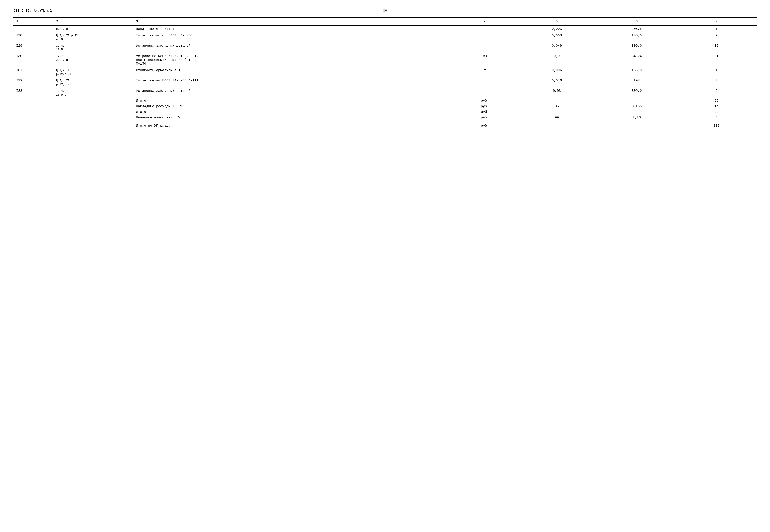 Image resolution: width=770 pixels, height=532 pixels. I want to click on row-id, so click(33, 29).